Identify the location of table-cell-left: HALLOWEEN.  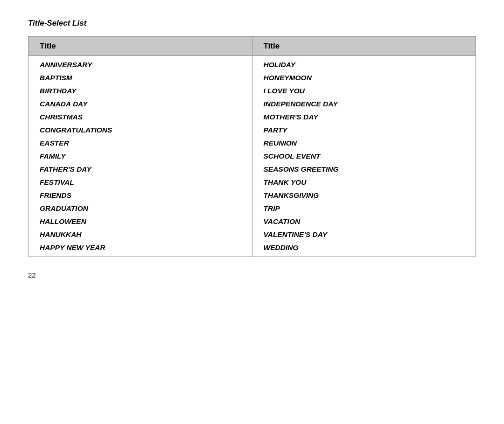
(140, 222).